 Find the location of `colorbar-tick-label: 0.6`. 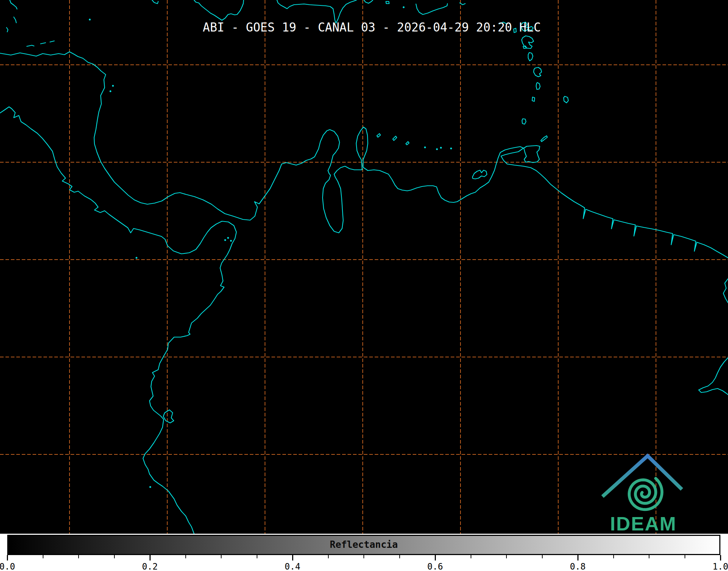

colorbar-tick-label: 0.6 is located at coordinates (435, 566).